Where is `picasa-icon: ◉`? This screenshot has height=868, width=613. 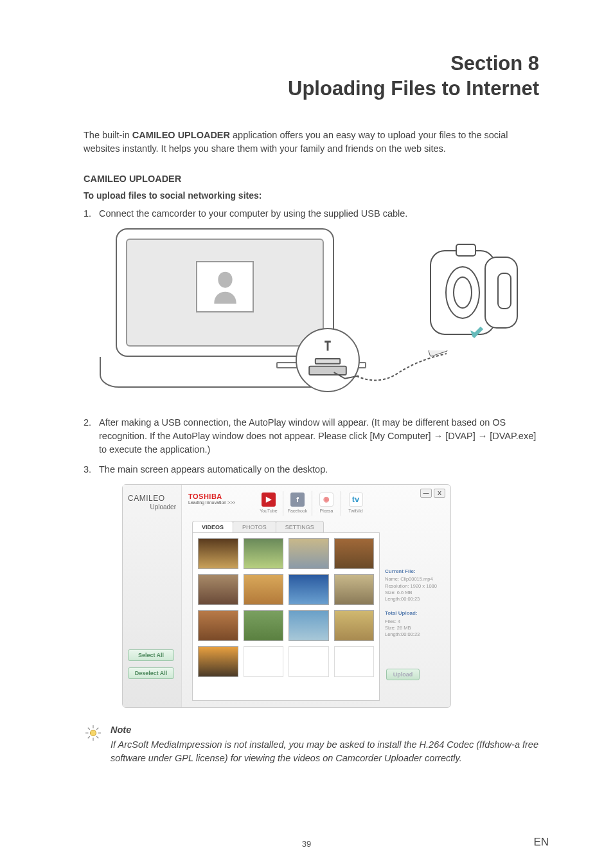
picasa-icon: ◉ is located at coordinates (326, 500).